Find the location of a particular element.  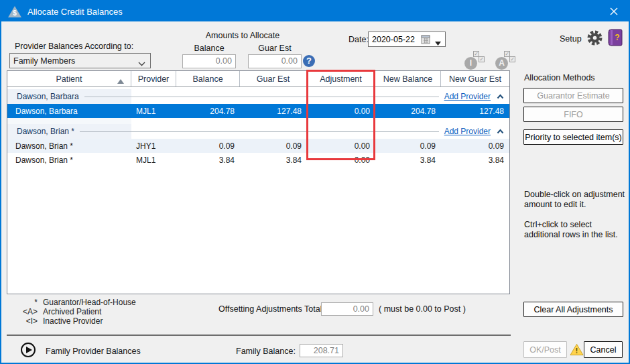

legend-inactive-text: Inactive Provider is located at coordinates (72, 321).